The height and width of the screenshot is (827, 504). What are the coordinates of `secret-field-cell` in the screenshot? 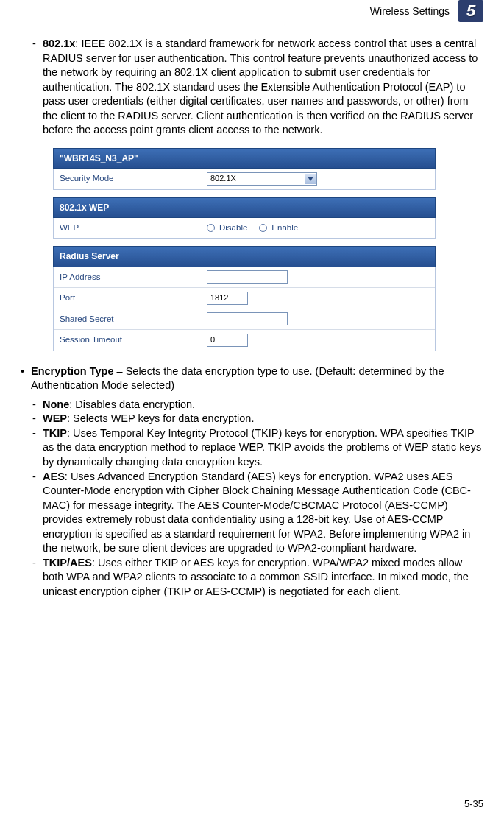 It's located at (318, 320).